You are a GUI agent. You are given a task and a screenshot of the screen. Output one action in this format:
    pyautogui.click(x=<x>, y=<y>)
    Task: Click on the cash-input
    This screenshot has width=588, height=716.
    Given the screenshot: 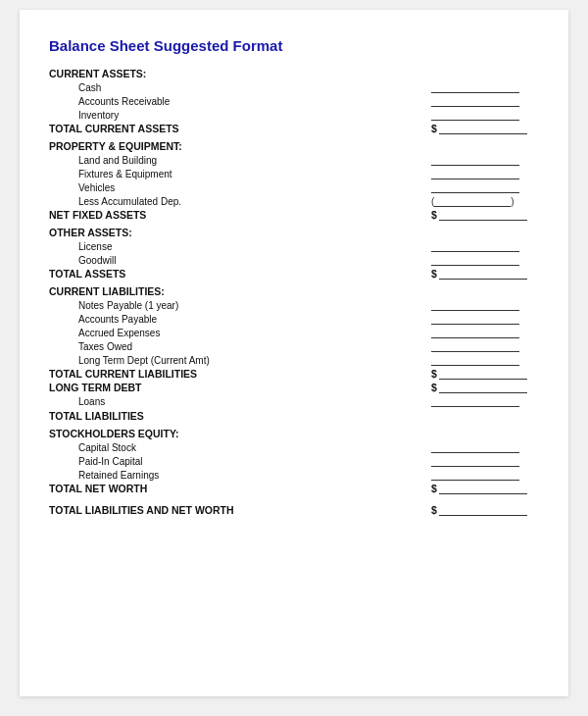 What is the action you would take?
    pyautogui.click(x=475, y=87)
    